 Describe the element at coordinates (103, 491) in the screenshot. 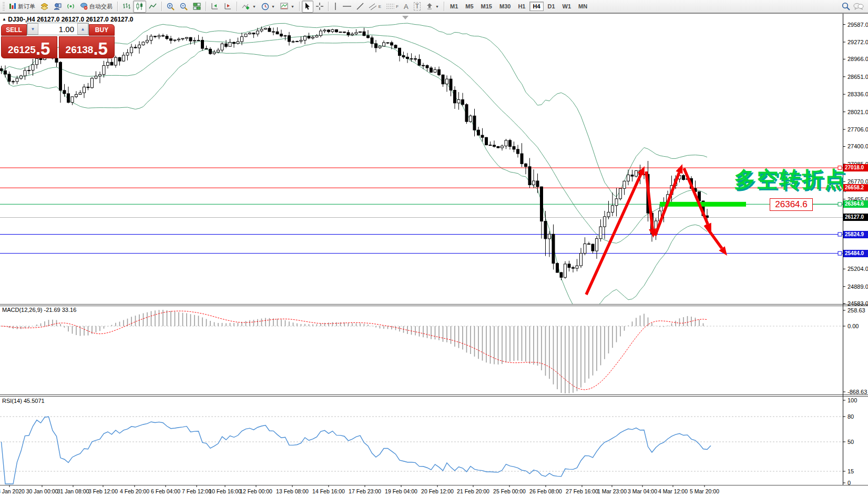

I see `time-axis-label: 3 Feb 12:00` at that location.